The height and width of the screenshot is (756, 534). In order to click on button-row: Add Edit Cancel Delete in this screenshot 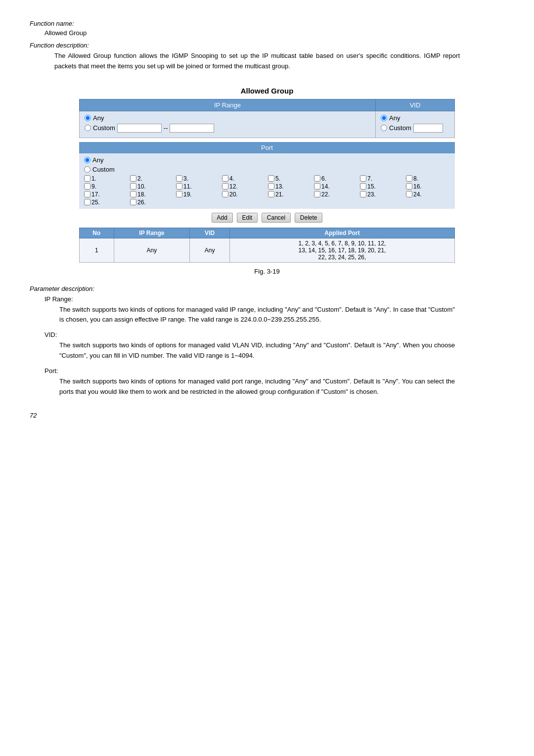, I will do `click(267, 218)`.